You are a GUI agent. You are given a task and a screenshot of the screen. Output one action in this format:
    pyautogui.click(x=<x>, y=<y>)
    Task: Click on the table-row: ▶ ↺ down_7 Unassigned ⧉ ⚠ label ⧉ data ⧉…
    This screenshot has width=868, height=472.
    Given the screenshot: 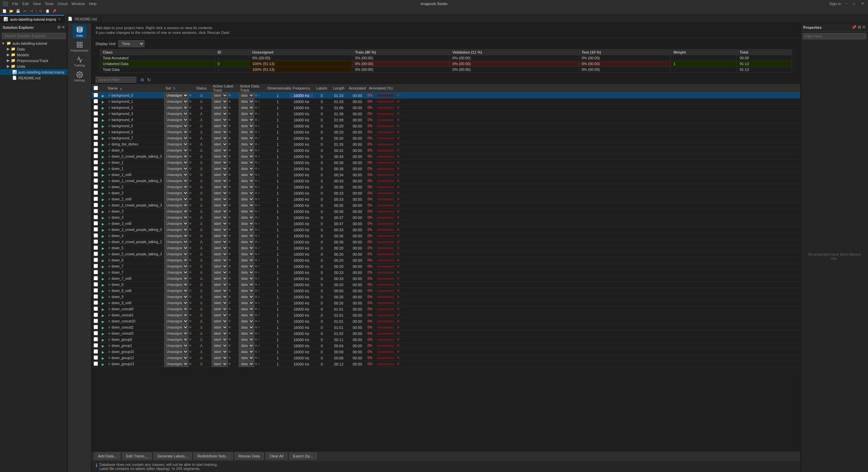 What is the action you would take?
    pyautogui.click(x=446, y=273)
    